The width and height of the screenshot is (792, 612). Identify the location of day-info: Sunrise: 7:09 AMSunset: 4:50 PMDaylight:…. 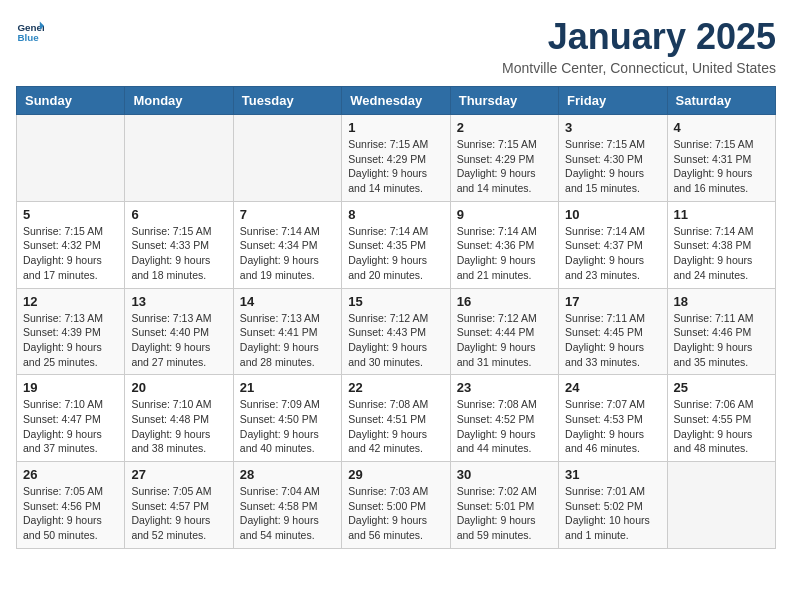
(288, 426).